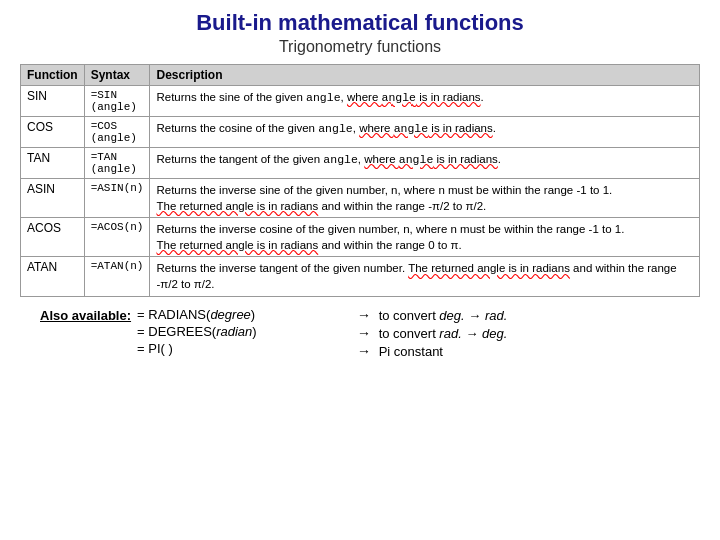 The width and height of the screenshot is (720, 540). What do you see at coordinates (425, 276) in the screenshot?
I see `func-desc-atan: Returns the inverse tangent of the given…` at bounding box center [425, 276].